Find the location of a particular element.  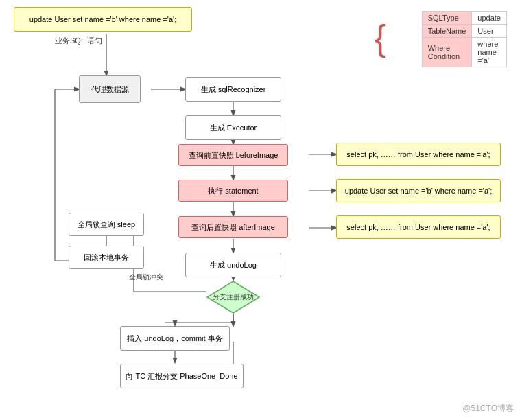

info-table: SQLType update TableName User Where Cond… is located at coordinates (464, 39).